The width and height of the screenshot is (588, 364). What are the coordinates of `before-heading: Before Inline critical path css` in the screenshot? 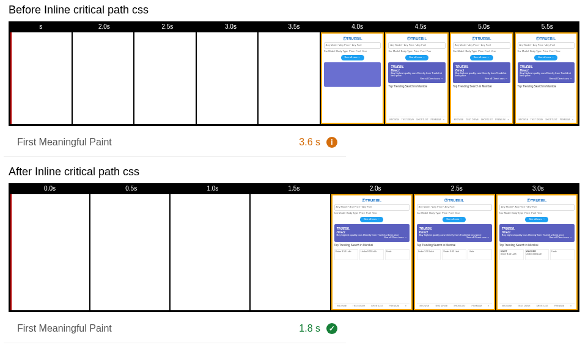 It's located at (294, 11).